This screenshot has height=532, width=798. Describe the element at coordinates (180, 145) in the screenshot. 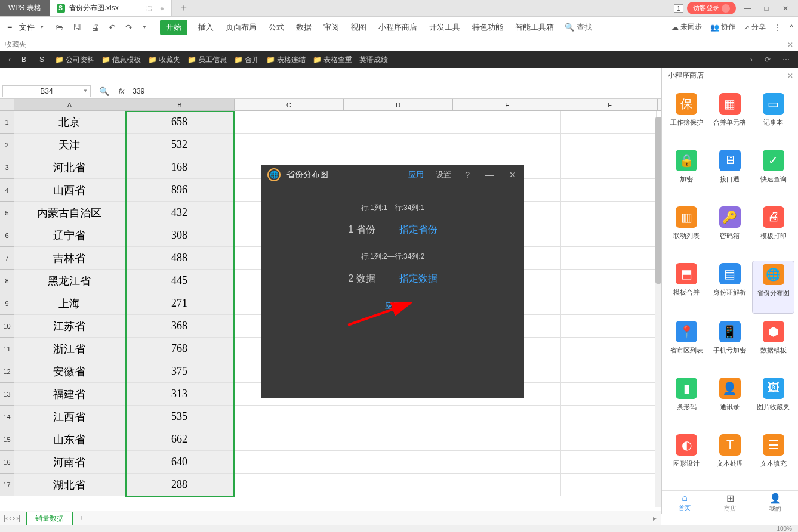

I see `cell-value: 532` at that location.